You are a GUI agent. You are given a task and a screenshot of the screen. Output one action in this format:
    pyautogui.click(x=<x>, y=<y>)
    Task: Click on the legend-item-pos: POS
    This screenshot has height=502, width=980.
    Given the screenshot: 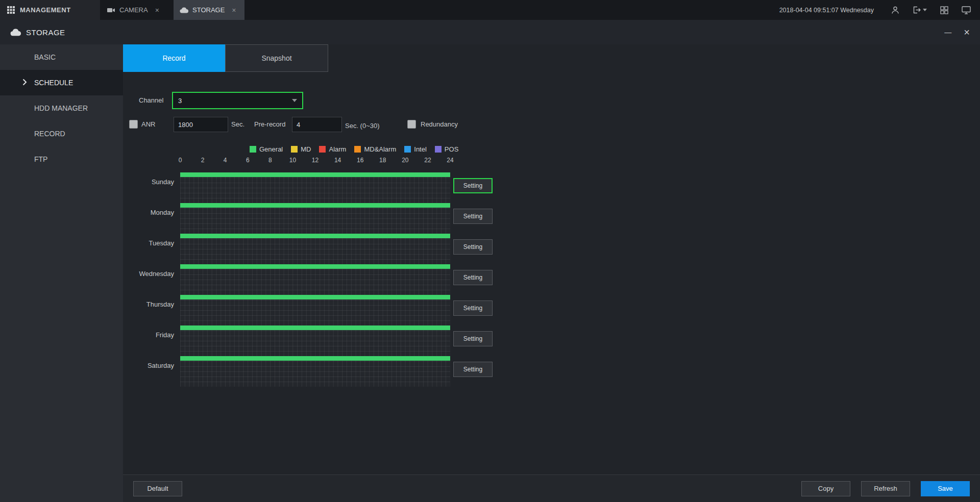 What is the action you would take?
    pyautogui.click(x=447, y=149)
    